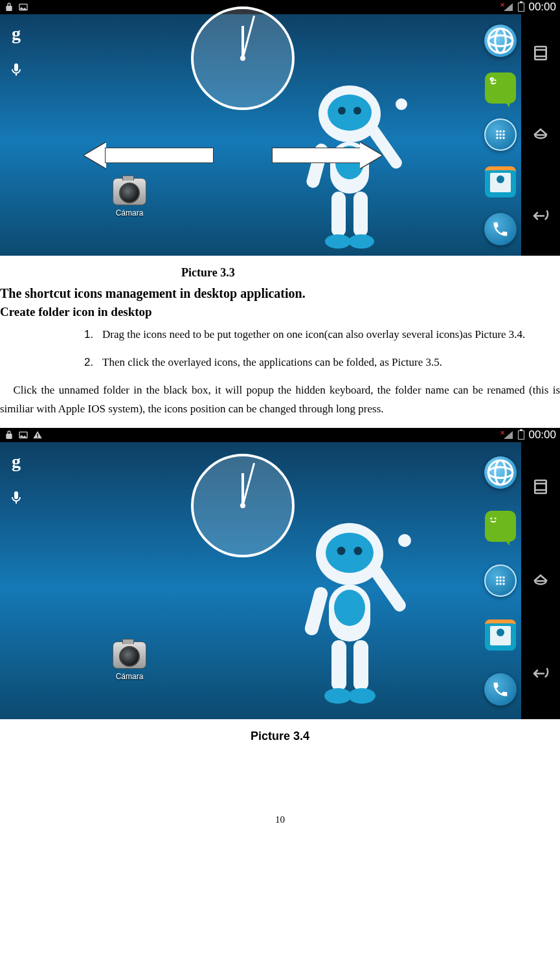 The image size is (560, 960). What do you see at coordinates (280, 400) in the screenshot?
I see `body-paragraph: Click the unnamed folder in the black bo…` at bounding box center [280, 400].